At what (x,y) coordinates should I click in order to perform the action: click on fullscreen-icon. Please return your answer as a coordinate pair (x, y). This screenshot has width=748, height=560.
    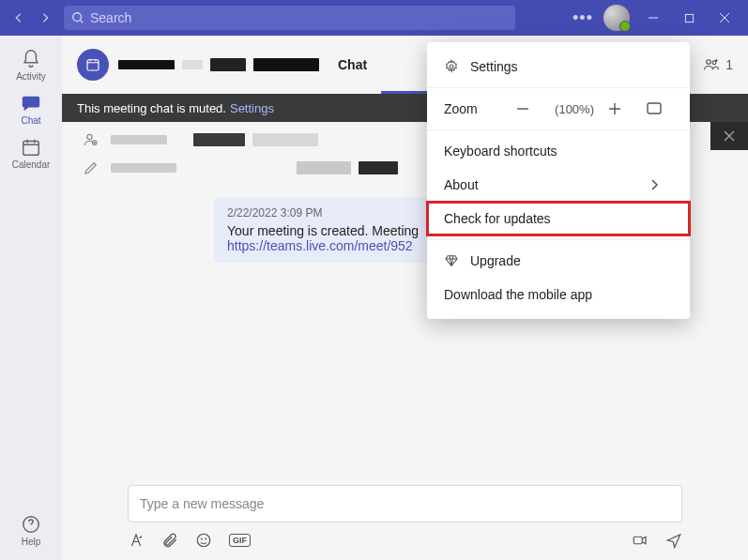
    Looking at the image, I should click on (654, 109).